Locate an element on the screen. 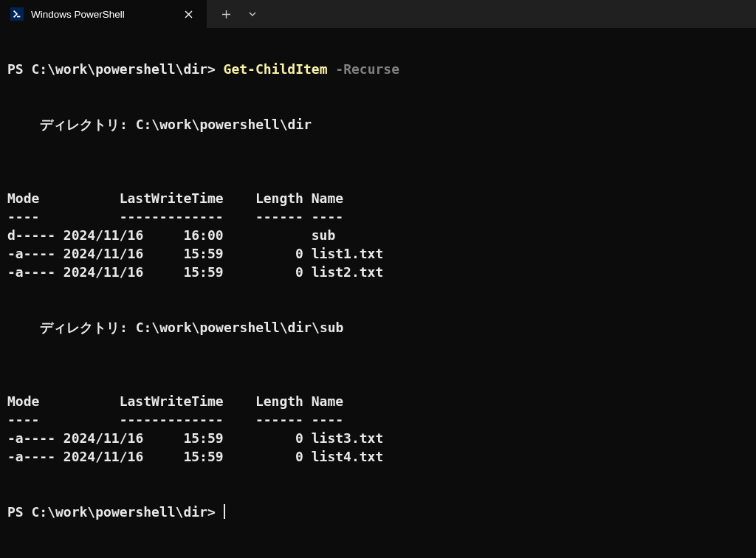 The height and width of the screenshot is (558, 756). table-row: -a----2024/11/16 15:590list3.txt is located at coordinates (195, 438).